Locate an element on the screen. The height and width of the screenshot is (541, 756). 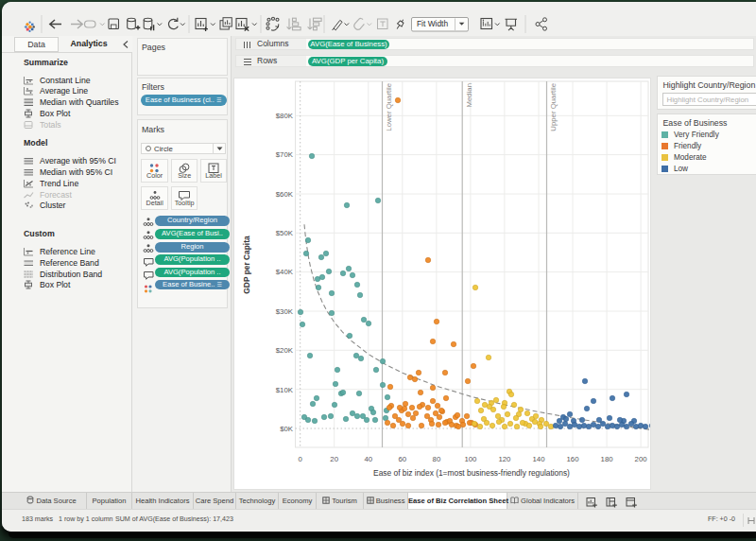
svg-text: $10K is located at coordinates (285, 390).